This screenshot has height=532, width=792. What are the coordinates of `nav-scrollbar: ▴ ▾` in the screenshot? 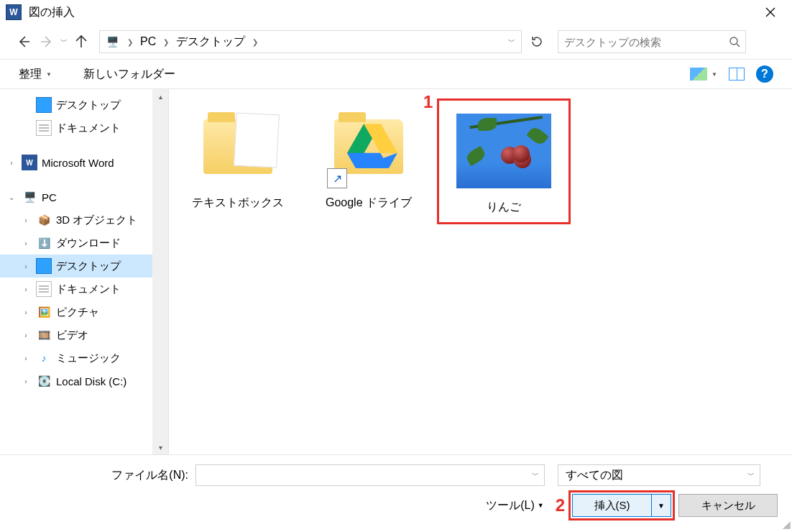 It's located at (160, 272).